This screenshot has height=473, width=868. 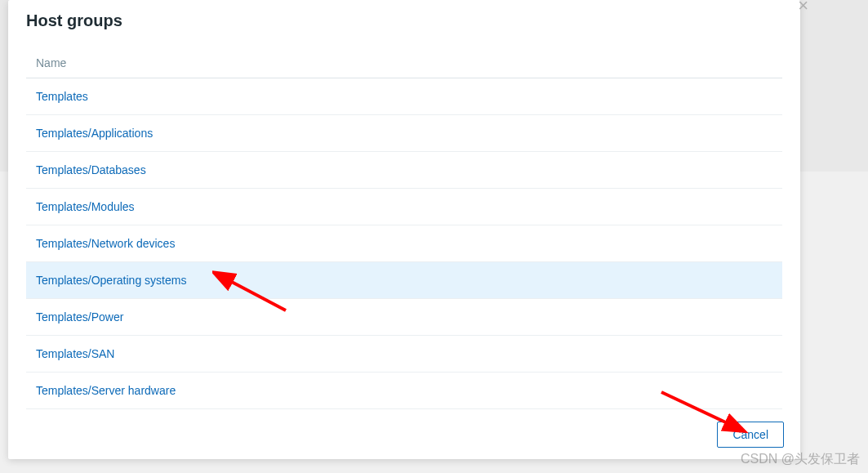 What do you see at coordinates (404, 317) in the screenshot?
I see `list-item: Templates/Power` at bounding box center [404, 317].